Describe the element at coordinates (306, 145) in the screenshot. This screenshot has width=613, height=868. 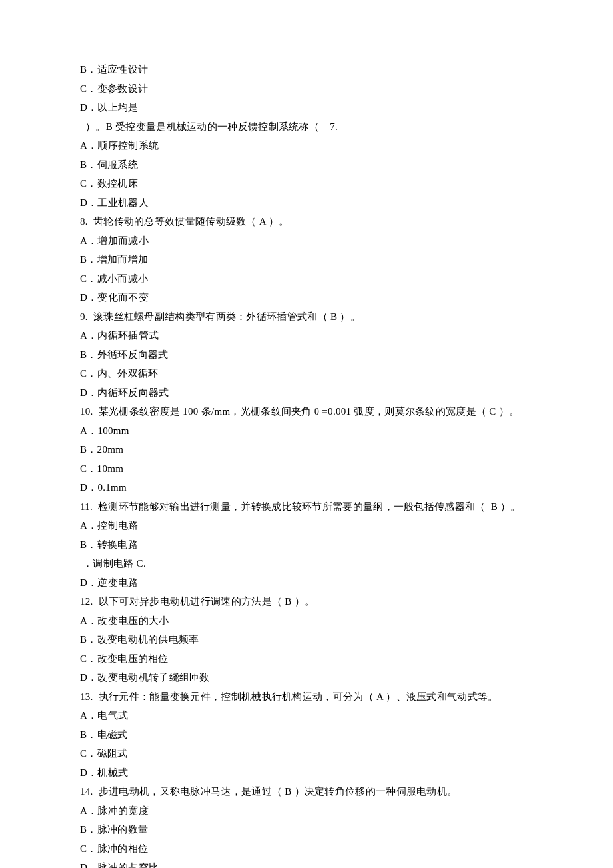
I see `text-line: A．顺序控制系统` at that location.